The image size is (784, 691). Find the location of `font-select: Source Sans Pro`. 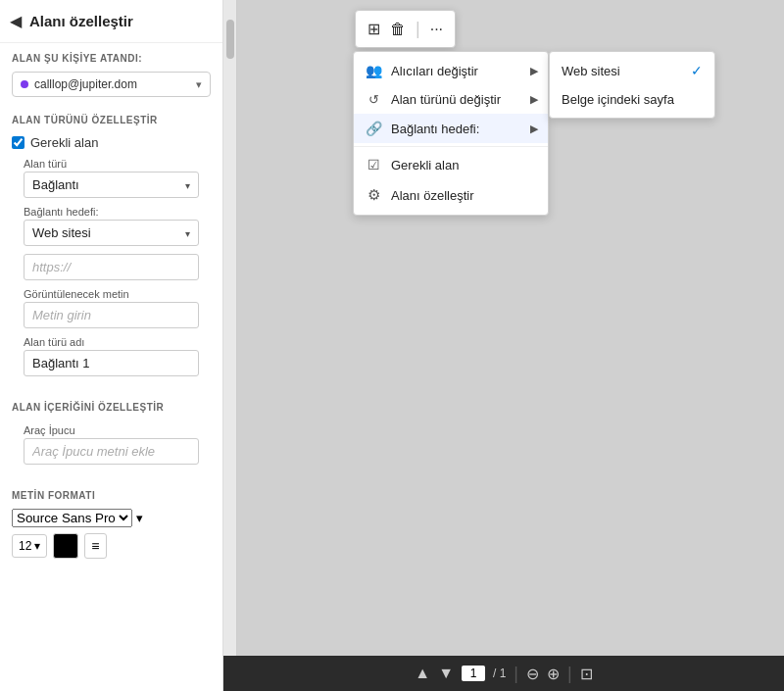

font-select: Source Sans Pro is located at coordinates (73, 518).